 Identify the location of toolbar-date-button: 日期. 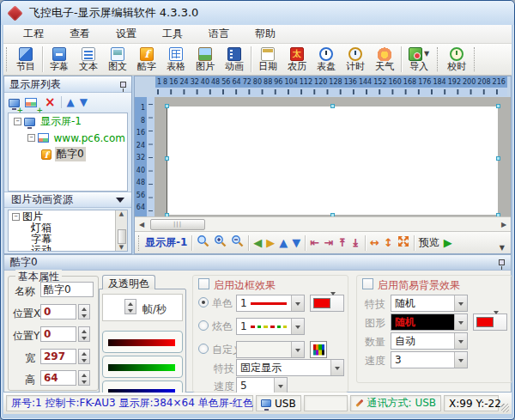
(268, 59).